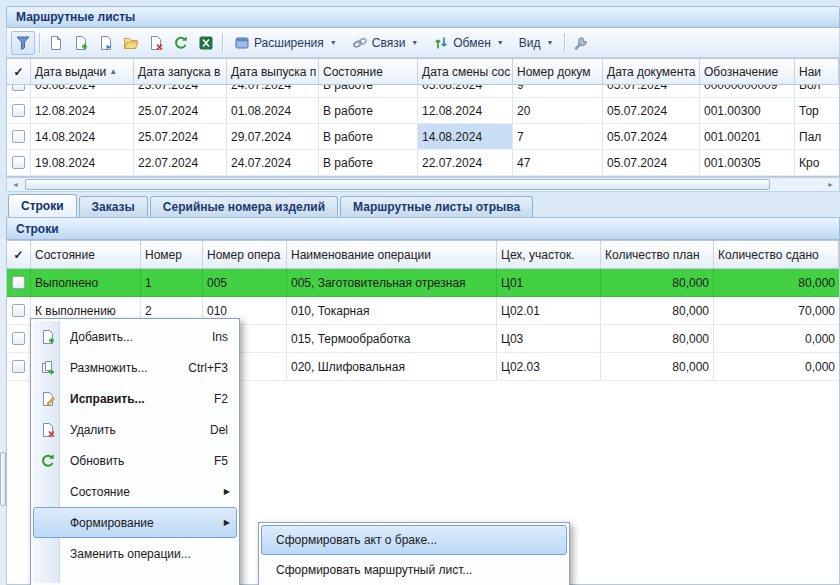  What do you see at coordinates (558, 72) in the screenshot?
I see `column-header-doc-number: Номер докум` at bounding box center [558, 72].